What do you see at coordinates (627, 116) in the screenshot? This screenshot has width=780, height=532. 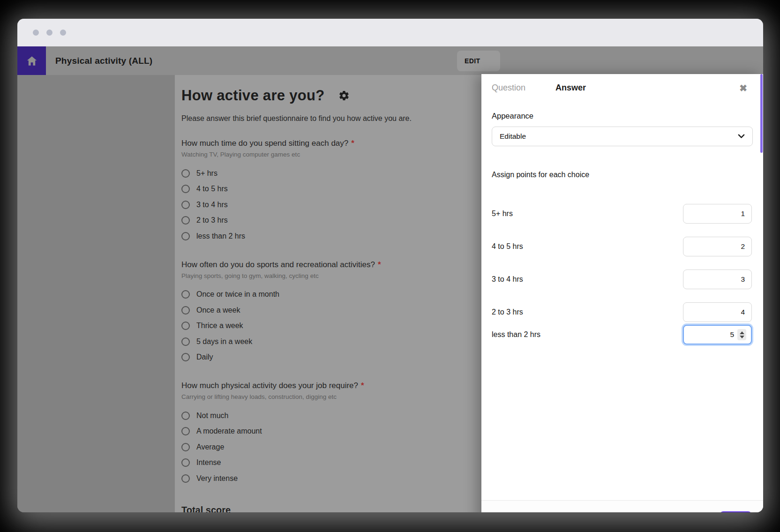 I see `appearance-label: Appearance` at bounding box center [627, 116].